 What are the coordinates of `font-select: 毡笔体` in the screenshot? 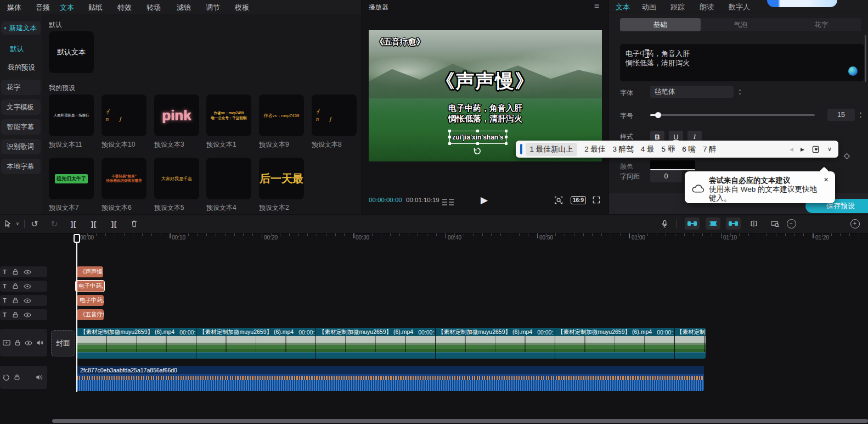 It's located at (692, 92).